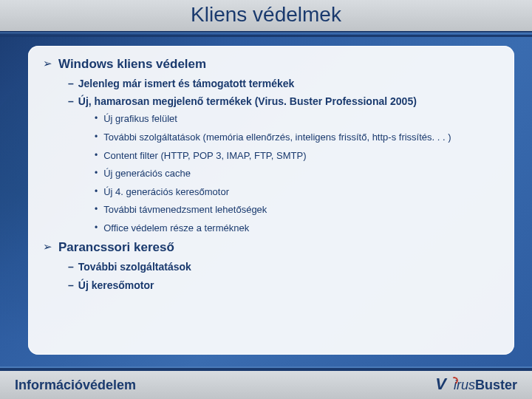  I want to click on list-item-text: Új keresőmotor, so click(117, 285).